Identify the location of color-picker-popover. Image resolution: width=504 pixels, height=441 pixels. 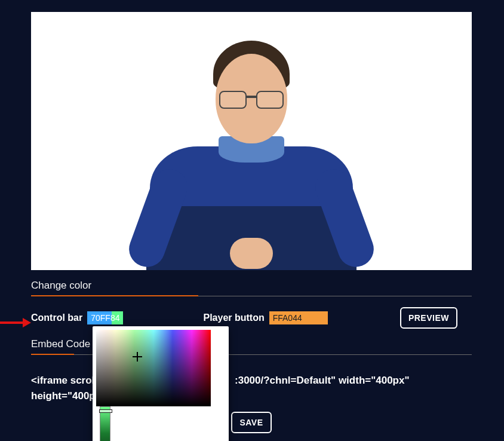
(161, 384).